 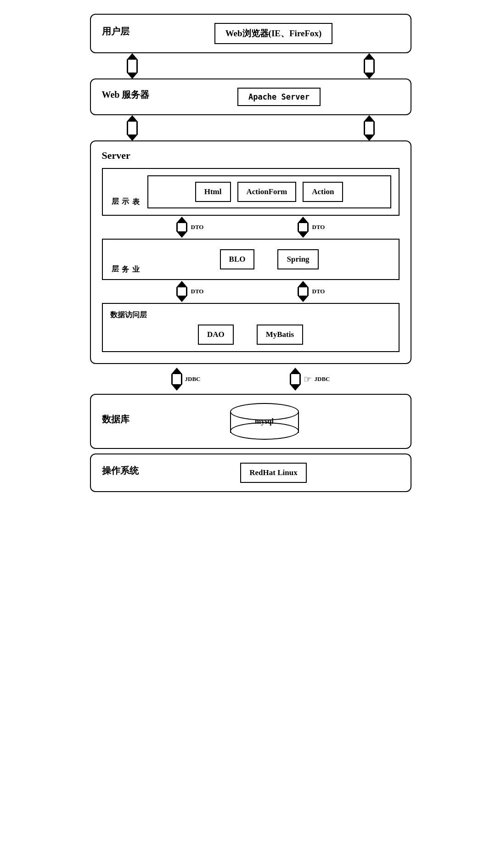 I want to click on mysql-cylinder: mysql, so click(x=265, y=421).